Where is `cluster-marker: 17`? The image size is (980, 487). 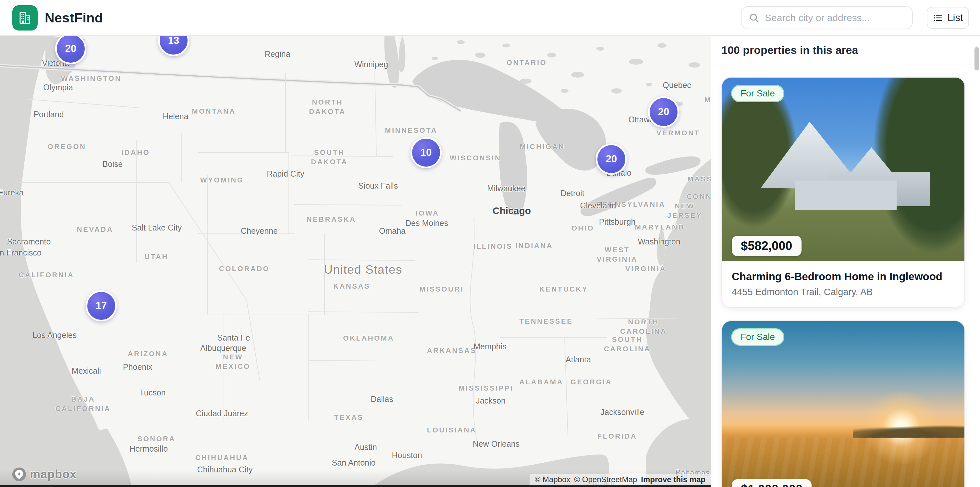 cluster-marker: 17 is located at coordinates (101, 306).